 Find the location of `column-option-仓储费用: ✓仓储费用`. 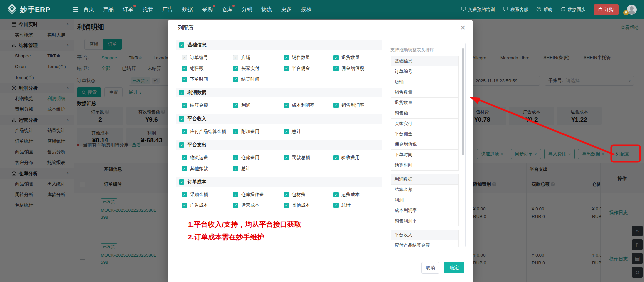

column-option-仓储费用: ✓仓储费用 is located at coordinates (258, 158).